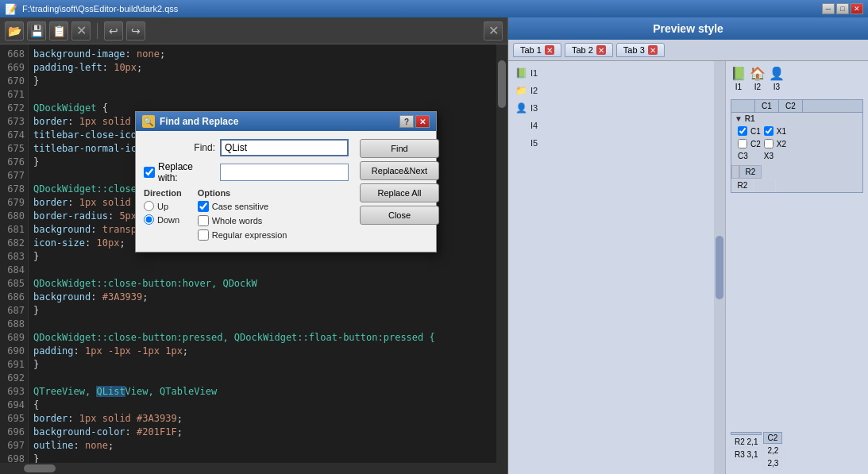 This screenshot has width=868, height=474. Describe the element at coordinates (40, 468) in the screenshot. I see `h-scrollbar-thumb` at that location.